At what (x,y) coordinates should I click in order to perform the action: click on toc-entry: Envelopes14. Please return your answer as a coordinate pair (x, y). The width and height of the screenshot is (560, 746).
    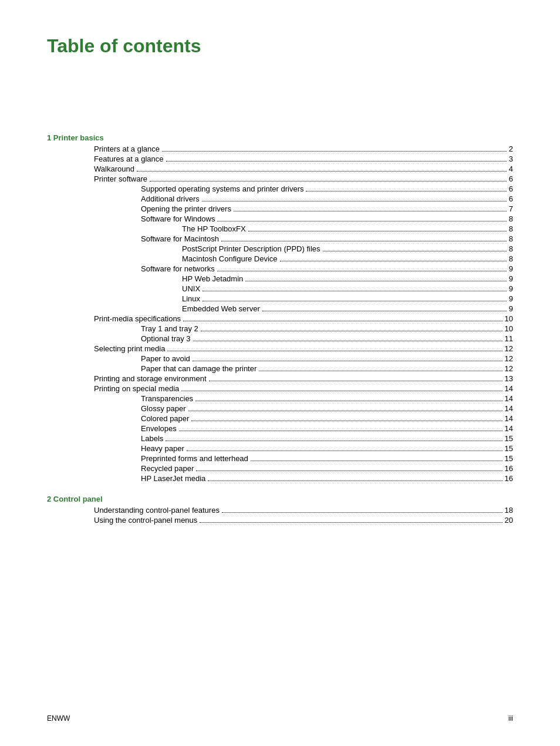
    Looking at the image, I should click on (280, 429).